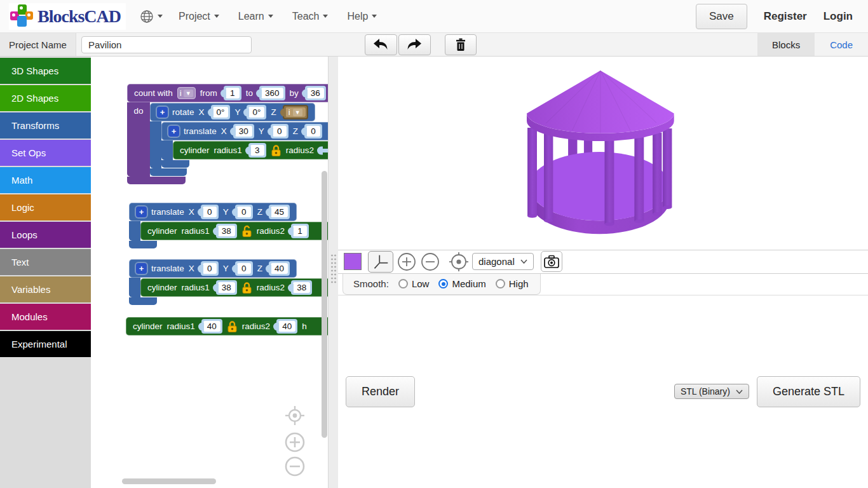 This screenshot has height=488, width=868. What do you see at coordinates (22, 17) in the screenshot?
I see `blockscad-logo-icon` at bounding box center [22, 17].